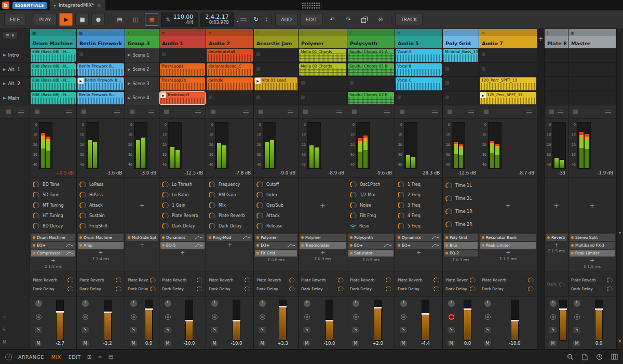  What do you see at coordinates (229, 238) in the screenshot?
I see `device-ring-mod: Ring-Mod` at bounding box center [229, 238].